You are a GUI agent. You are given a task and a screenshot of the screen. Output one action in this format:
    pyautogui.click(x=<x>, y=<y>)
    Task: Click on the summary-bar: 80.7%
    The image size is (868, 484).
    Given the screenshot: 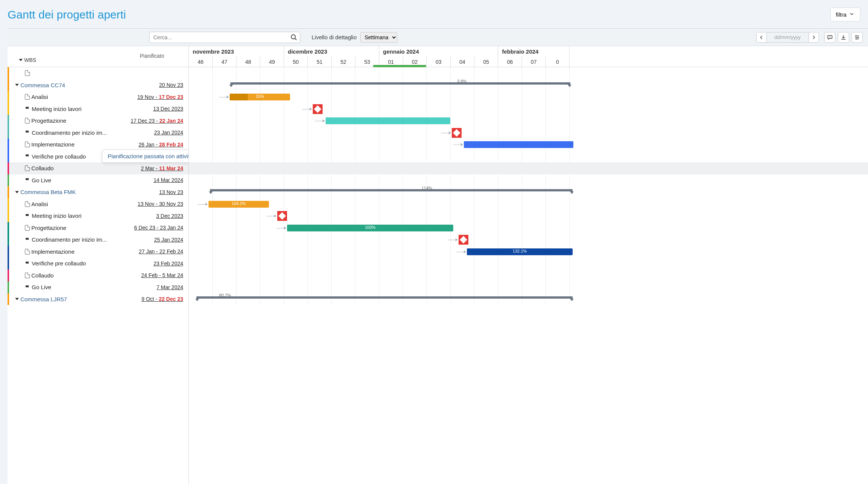 What is the action you would take?
    pyautogui.click(x=385, y=297)
    